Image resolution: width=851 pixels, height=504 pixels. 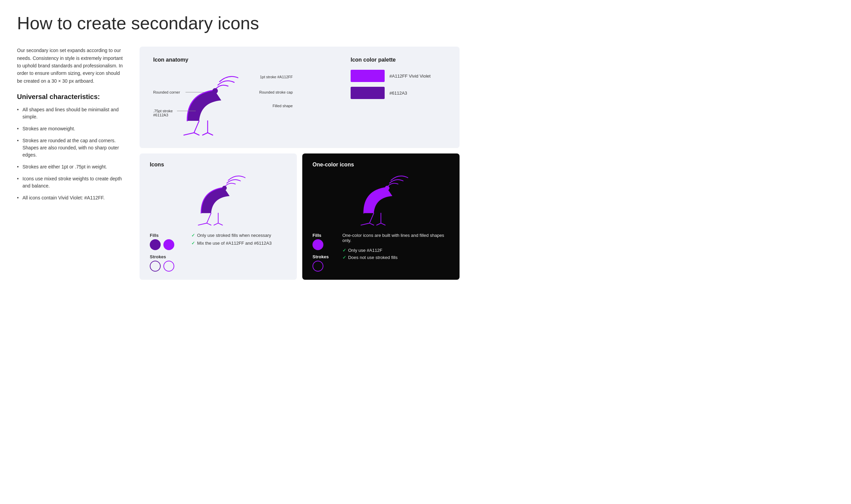 What do you see at coordinates (398, 93) in the screenshot?
I see `palette-item-2: #6112A3` at bounding box center [398, 93].